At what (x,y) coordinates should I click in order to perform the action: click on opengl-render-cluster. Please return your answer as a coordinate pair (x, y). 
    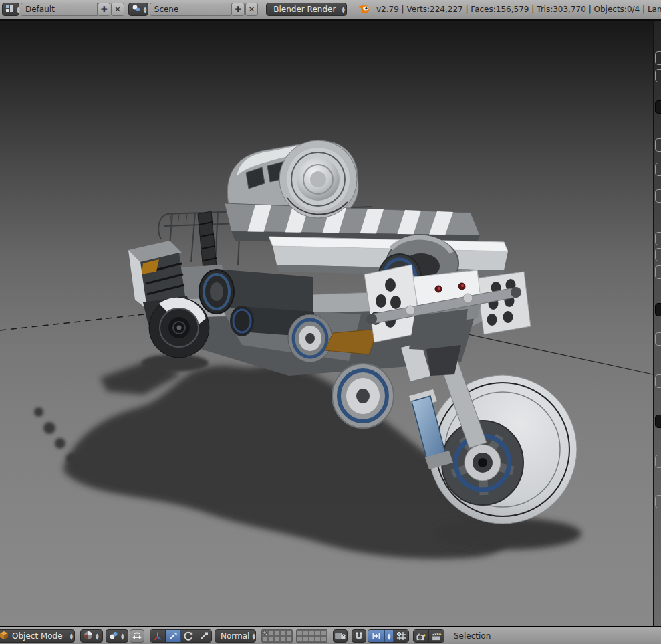
    Looking at the image, I should click on (429, 636).